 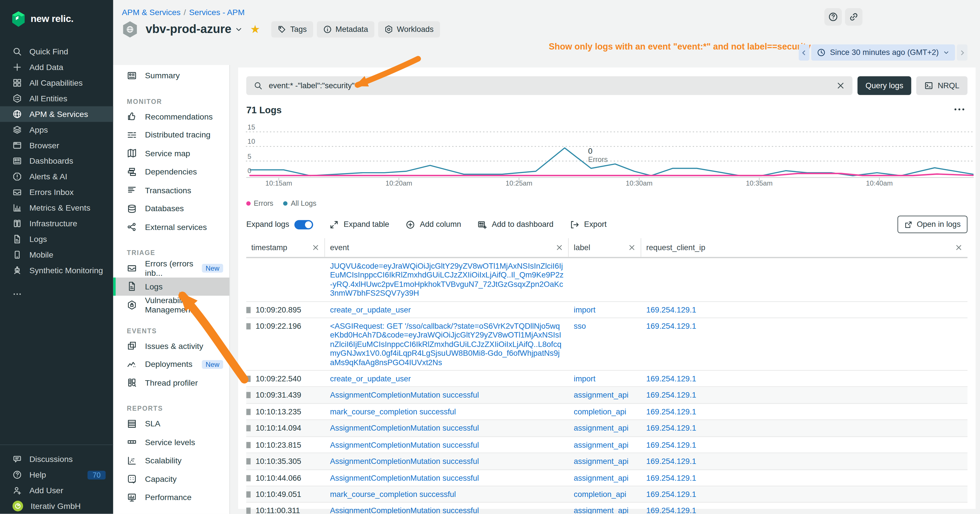 What do you see at coordinates (607, 396) in the screenshot?
I see `log-row: 10:09:31.439 AssignmentCompletionMutatio…` at bounding box center [607, 396].